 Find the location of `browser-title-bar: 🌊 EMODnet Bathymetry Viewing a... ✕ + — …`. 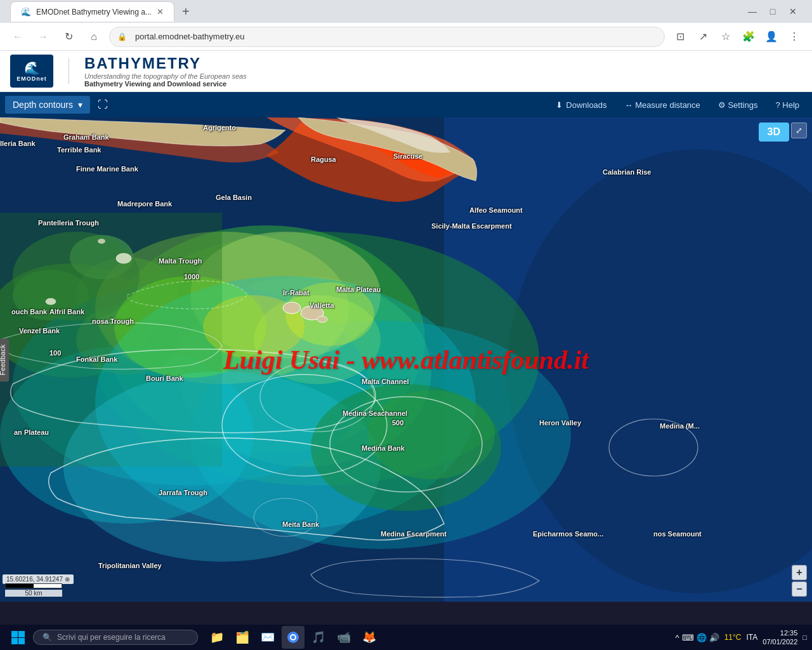

browser-title-bar: 🌊 EMODnet Bathymetry Viewing a... ✕ + — … is located at coordinates (406, 11).